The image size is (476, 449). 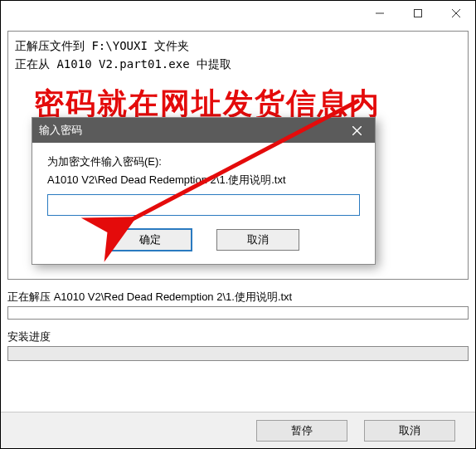 I want to click on cancel-button: 取消, so click(x=258, y=240).